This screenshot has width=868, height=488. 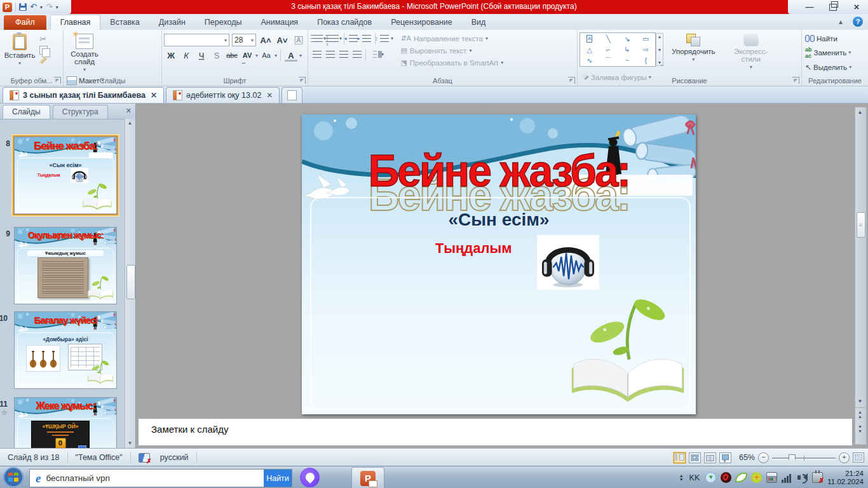 I want to click on close-tab-icon: ✕, so click(x=154, y=95).